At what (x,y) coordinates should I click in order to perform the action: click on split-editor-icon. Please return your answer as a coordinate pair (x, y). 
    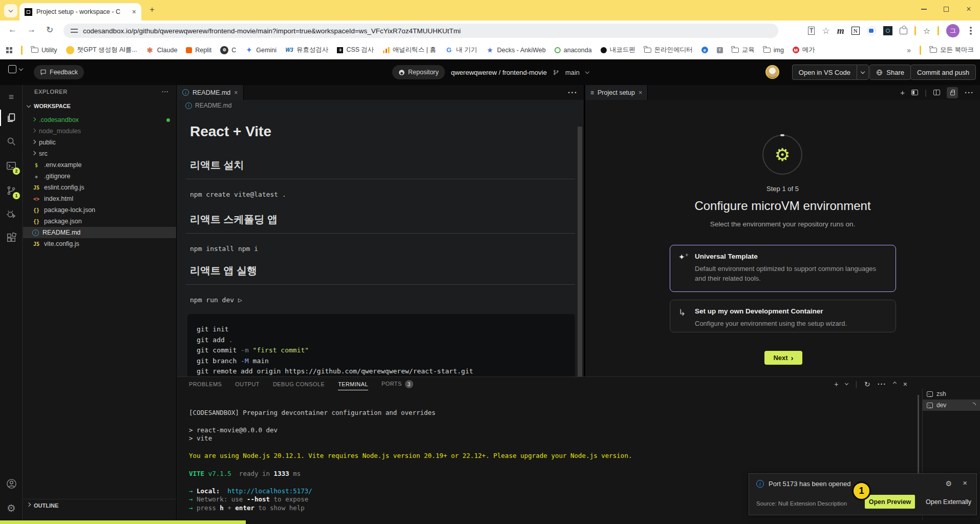
    Looking at the image, I should click on (937, 92).